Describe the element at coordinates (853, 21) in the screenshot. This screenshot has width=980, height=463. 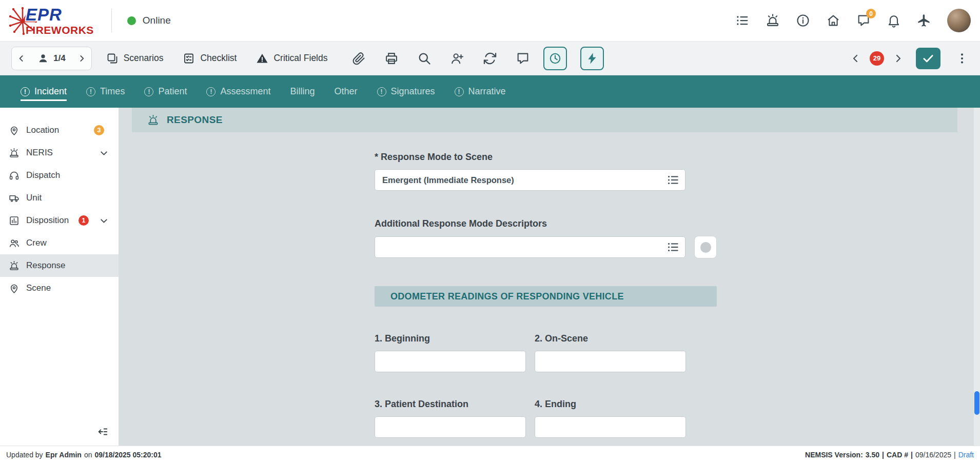
I see `topbar-actions: 0` at that location.